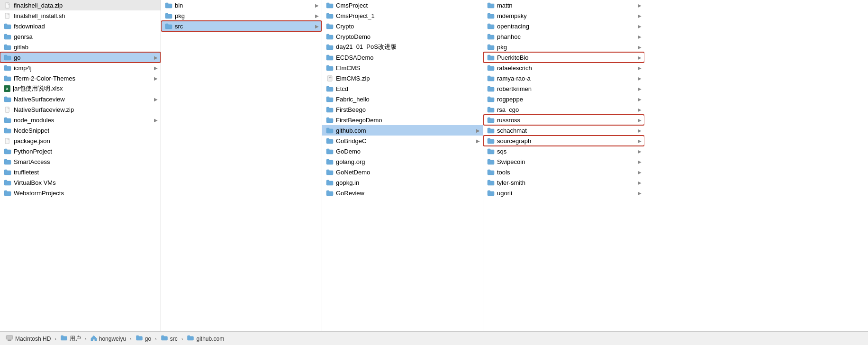  Describe the element at coordinates (81, 151) in the screenshot. I see `list-item-PythonProject: PythonProject` at that location.